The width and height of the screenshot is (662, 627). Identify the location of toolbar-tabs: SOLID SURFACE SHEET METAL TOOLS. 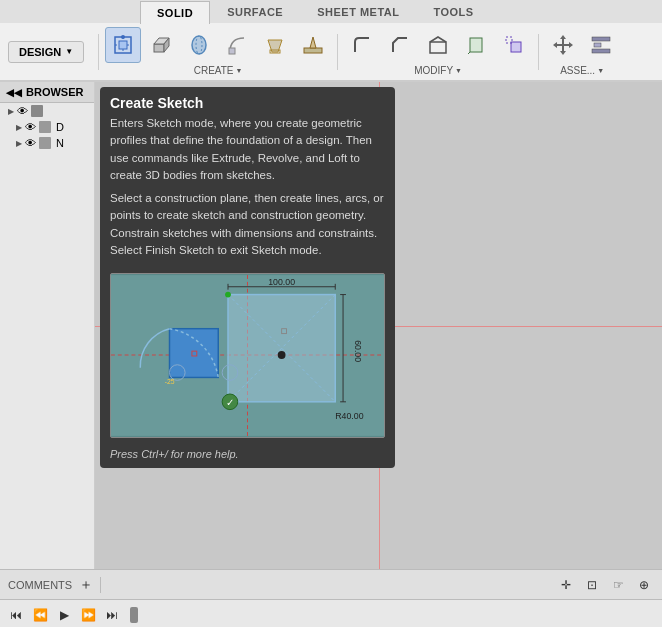
(331, 12).